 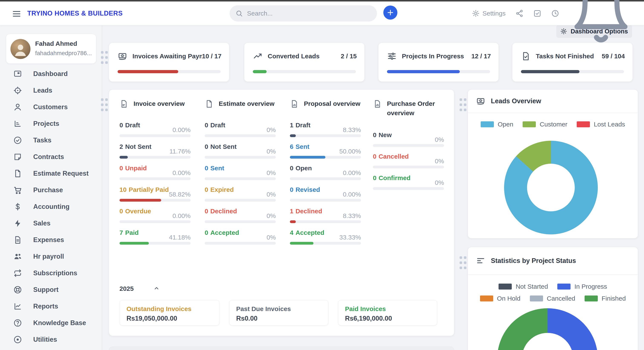 What do you see at coordinates (564, 32) in the screenshot?
I see `gear-icon` at bounding box center [564, 32].